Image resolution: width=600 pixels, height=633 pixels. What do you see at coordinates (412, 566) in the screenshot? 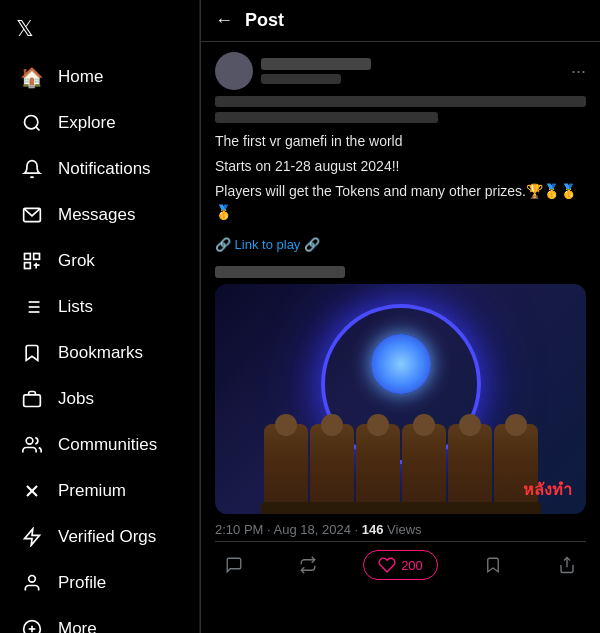
I see `like-count: 200` at bounding box center [412, 566].